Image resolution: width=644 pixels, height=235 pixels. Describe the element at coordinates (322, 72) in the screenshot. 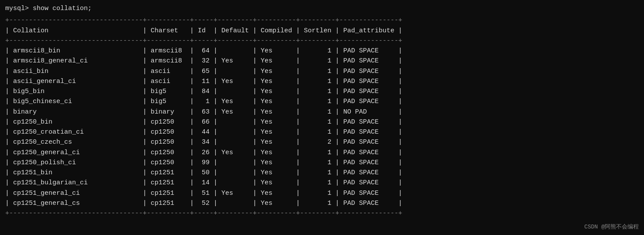

I see `table-row: | ascii_bin | ascii | 65 | | Yes | 1 | P…` at that location.